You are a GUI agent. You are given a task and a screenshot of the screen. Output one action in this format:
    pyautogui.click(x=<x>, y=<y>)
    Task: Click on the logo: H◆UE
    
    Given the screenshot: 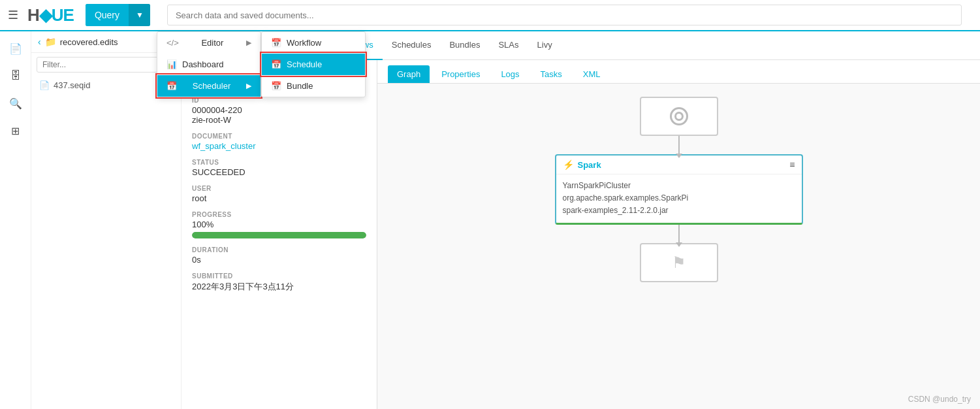 What is the action you would take?
    pyautogui.click(x=51, y=16)
    